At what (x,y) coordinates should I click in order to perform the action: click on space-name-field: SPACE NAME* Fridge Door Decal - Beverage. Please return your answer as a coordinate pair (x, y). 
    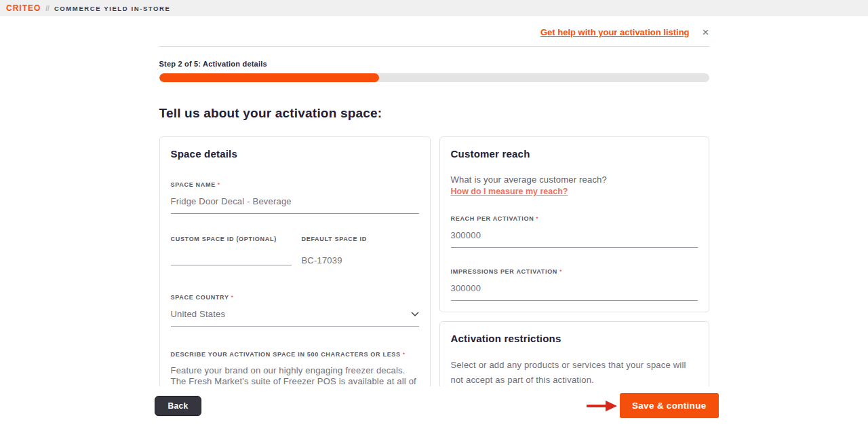
    Looking at the image, I should click on (295, 196).